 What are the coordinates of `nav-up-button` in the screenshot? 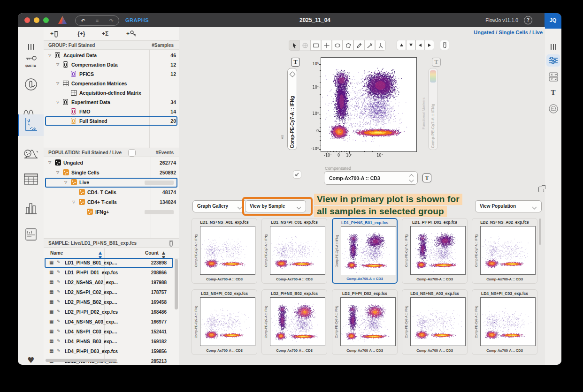 It's located at (401, 45).